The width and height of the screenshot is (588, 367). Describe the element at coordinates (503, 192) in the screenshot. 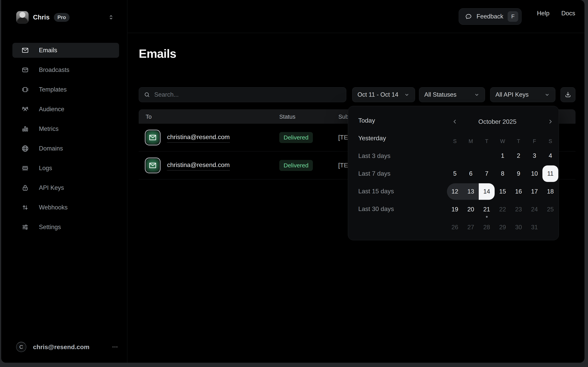

I see `calendar-day-15: 15` at that location.